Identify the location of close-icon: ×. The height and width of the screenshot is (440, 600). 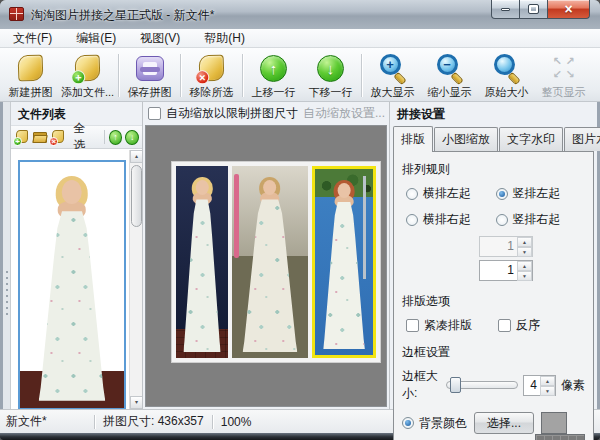
(568, 9).